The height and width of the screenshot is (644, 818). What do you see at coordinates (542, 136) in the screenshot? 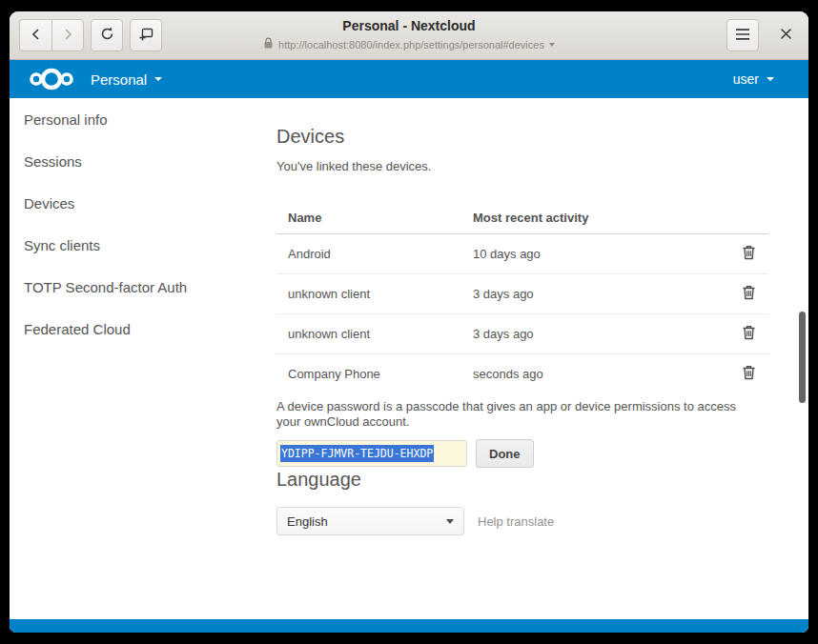
I see `devices-heading: Devices` at bounding box center [542, 136].